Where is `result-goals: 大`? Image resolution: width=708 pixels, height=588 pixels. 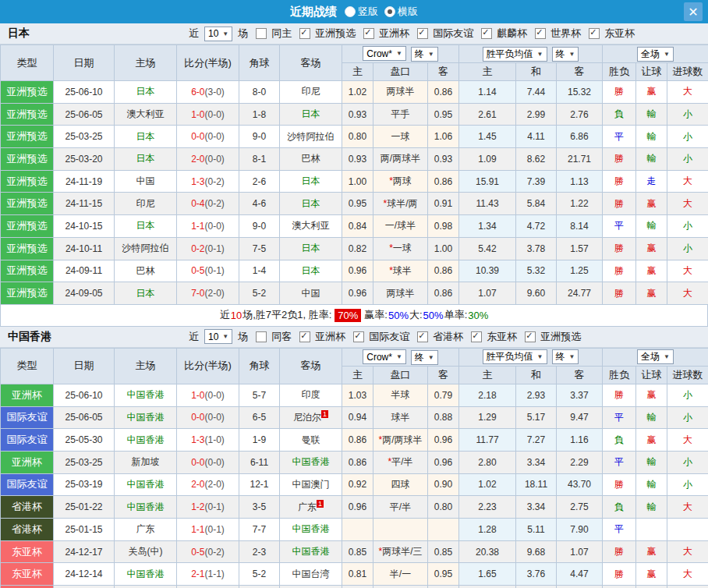 result-goals: 大 is located at coordinates (688, 293).